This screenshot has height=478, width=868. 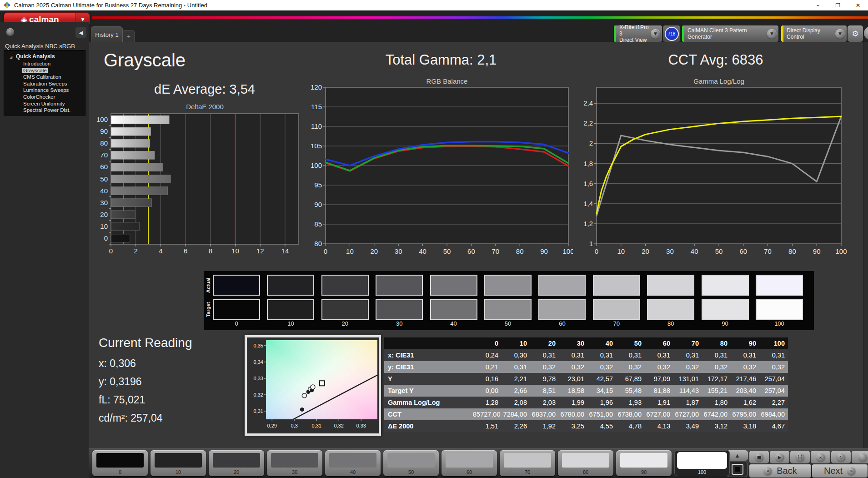 I want to click on swatch-level-label: 60, so click(x=562, y=324).